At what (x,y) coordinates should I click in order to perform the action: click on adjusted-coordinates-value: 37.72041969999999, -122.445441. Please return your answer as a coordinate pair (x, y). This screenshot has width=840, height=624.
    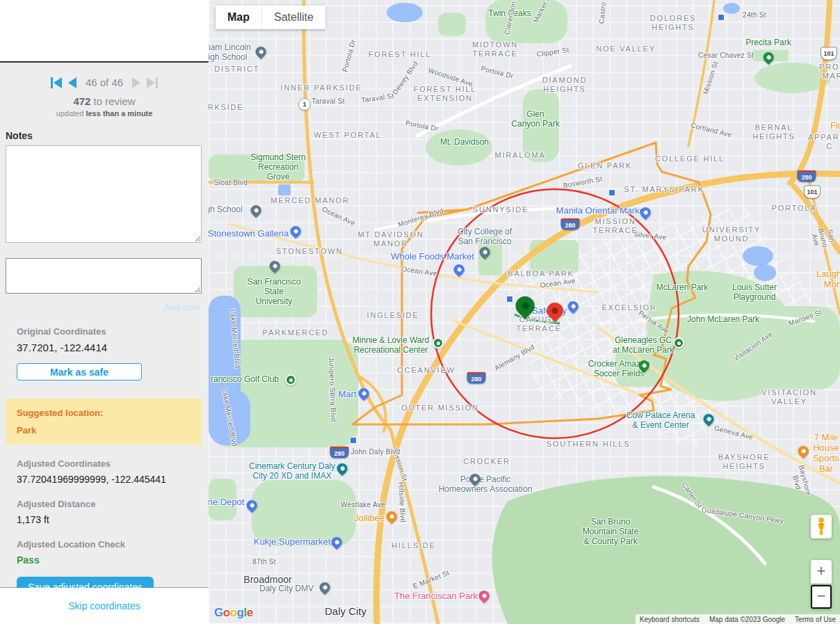
    Looking at the image, I should click on (113, 479).